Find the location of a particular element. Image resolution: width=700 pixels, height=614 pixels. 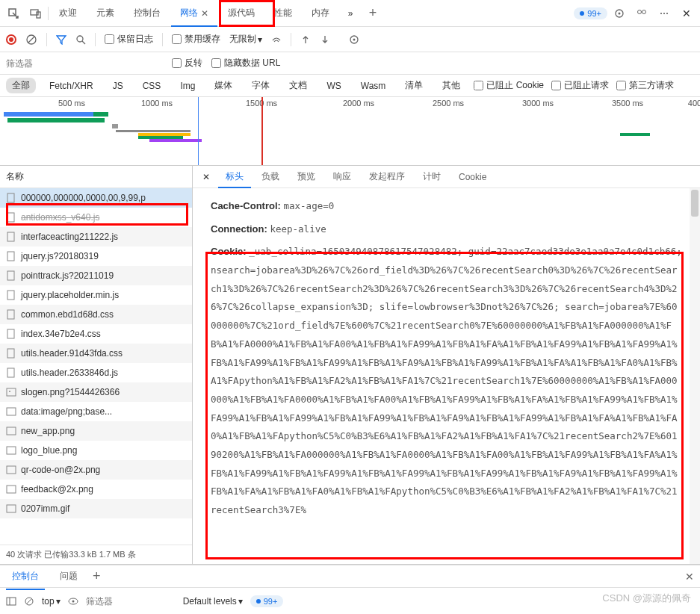

list-item: qr-code-on@2x.png is located at coordinates (96, 470).